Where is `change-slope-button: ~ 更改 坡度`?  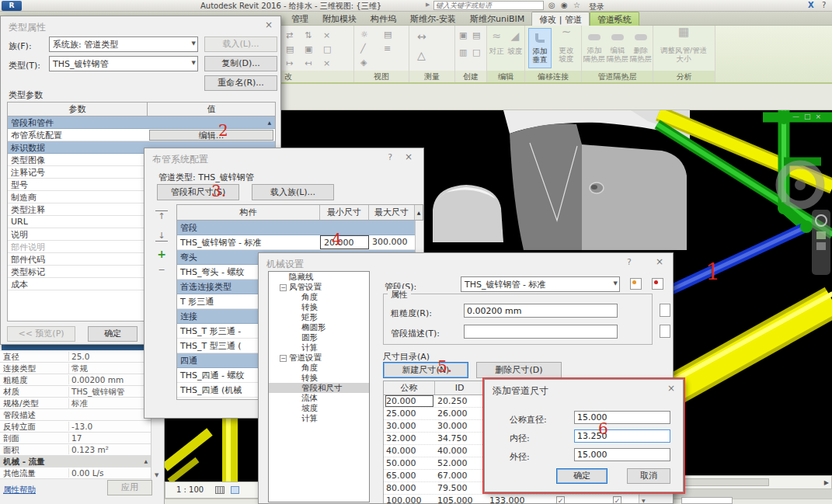
change-slope-button: ~ 更改 坡度 is located at coordinates (566, 48).